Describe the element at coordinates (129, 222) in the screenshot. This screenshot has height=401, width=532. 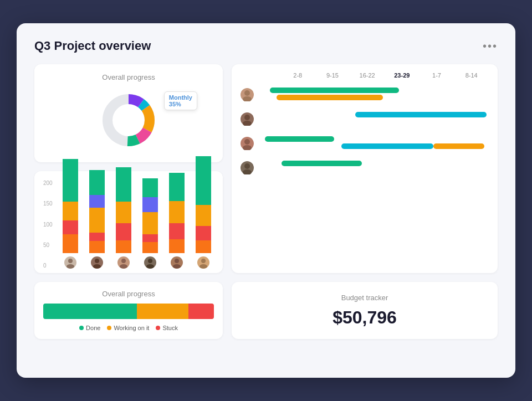
I see `bar-chart-card: 200 150 100 50 0` at that location.